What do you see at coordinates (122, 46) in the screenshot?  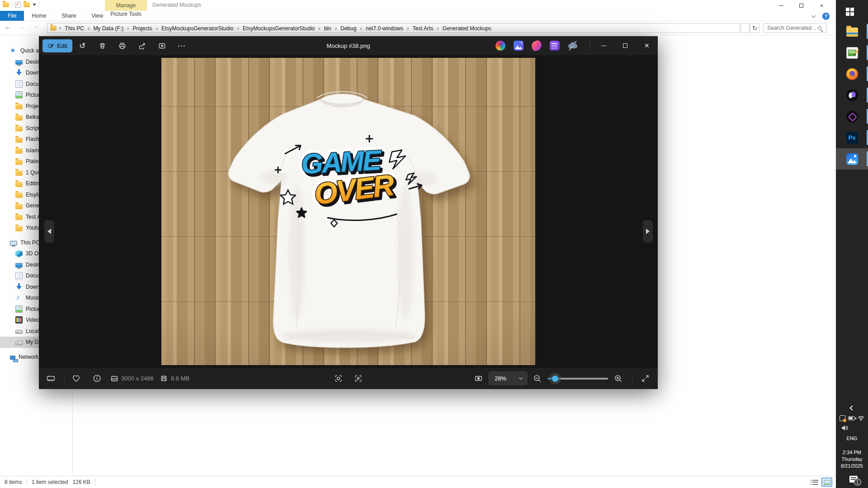 I see `print-button` at bounding box center [122, 46].